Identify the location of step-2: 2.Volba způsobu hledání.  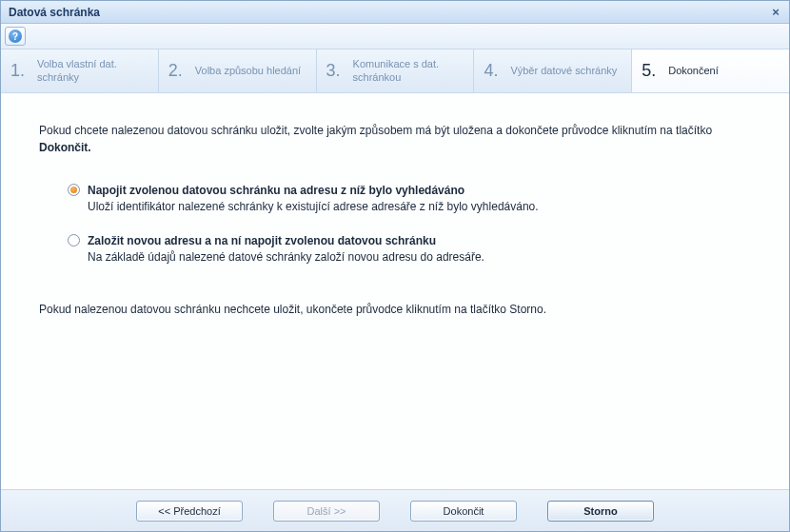
(238, 70).